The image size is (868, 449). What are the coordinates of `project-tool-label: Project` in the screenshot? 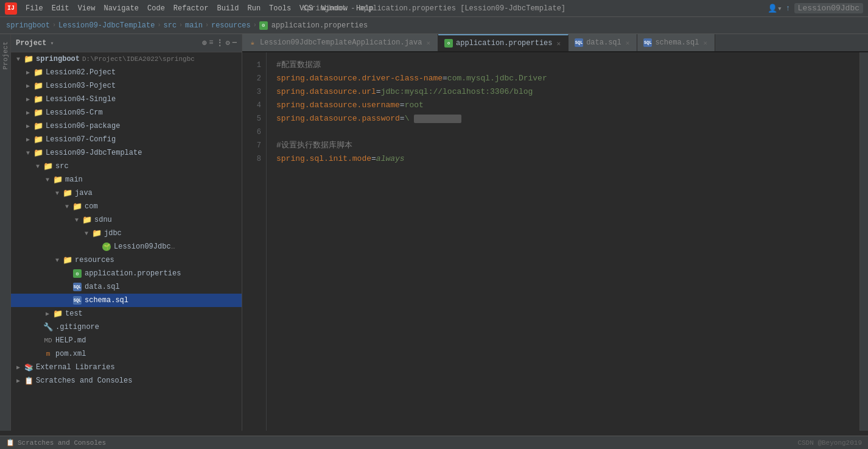 It's located at (5, 55).